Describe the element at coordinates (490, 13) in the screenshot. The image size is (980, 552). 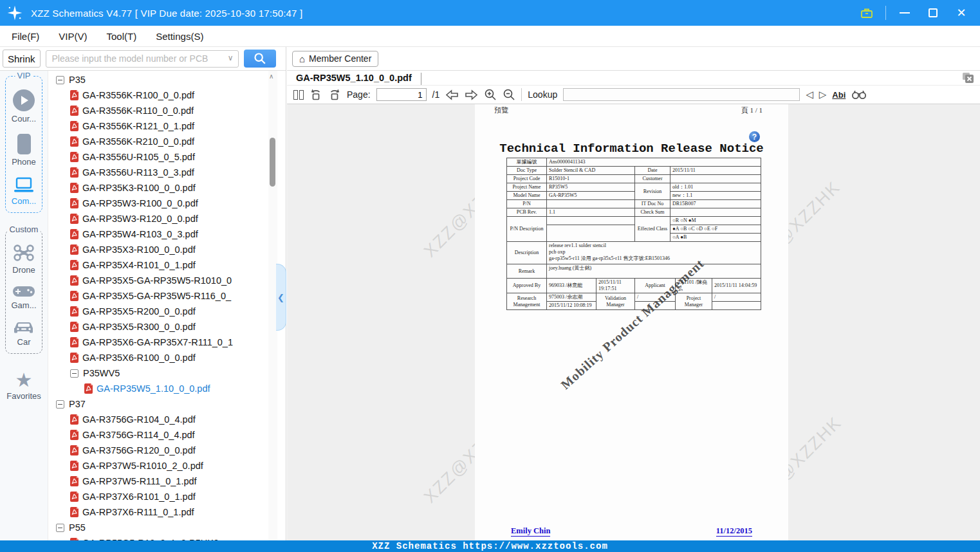
I see `title-bar: XZZ Schematics V4.77 [ VIP Due date: 202…` at that location.